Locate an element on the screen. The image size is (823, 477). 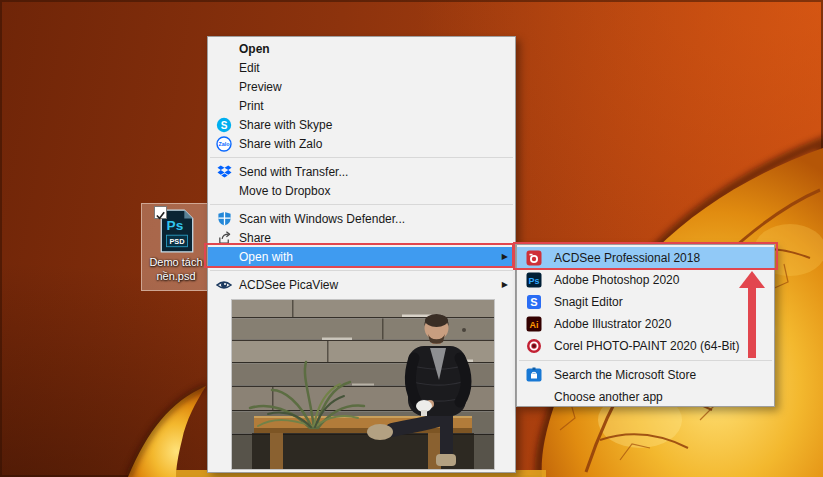
submenu-item-label: Search the Microsoft Store is located at coordinates (625, 375).